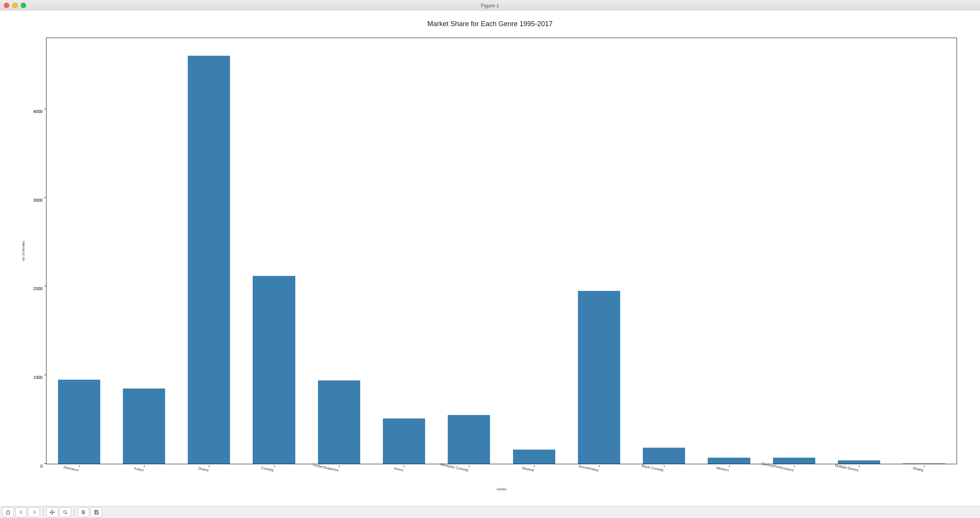  What do you see at coordinates (326, 467) in the screenshot?
I see `x-tick-label: Thriller/Suspense` at bounding box center [326, 467].